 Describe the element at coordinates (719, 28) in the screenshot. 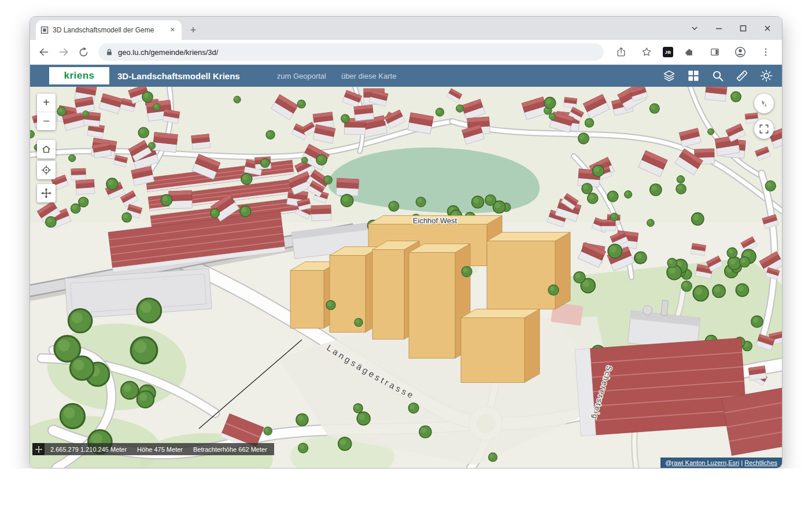

I see `window-minimize-icon` at that location.